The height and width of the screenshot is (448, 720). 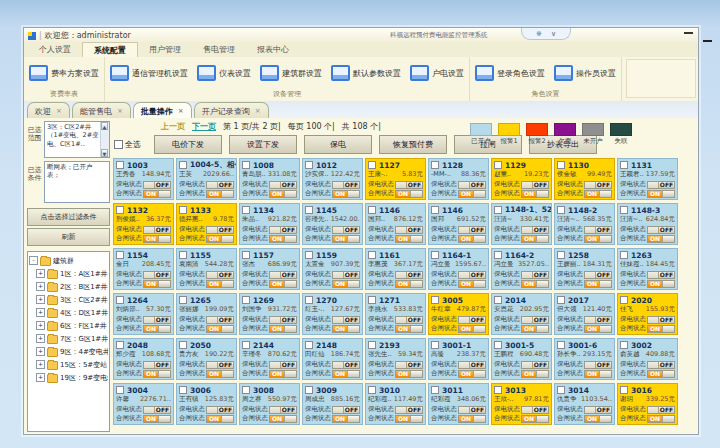 What do you see at coordinates (396, 224) in the screenshot?
I see `meter-card: 1146国邦..876.12元保电状态OFF合闸状态ON` at bounding box center [396, 224].